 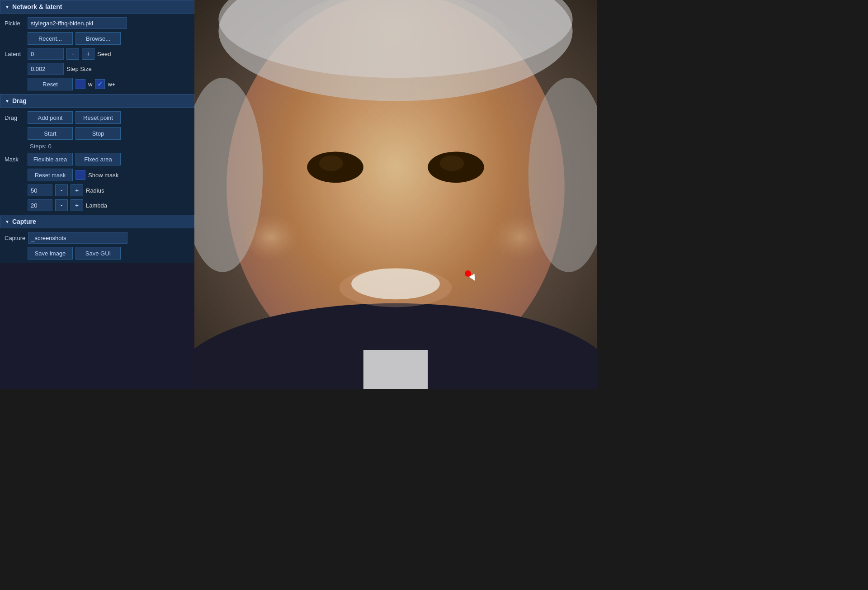 I want to click on left-panel: ▼ Network & latent Pickle Recent... Brow…, so click(x=97, y=194).